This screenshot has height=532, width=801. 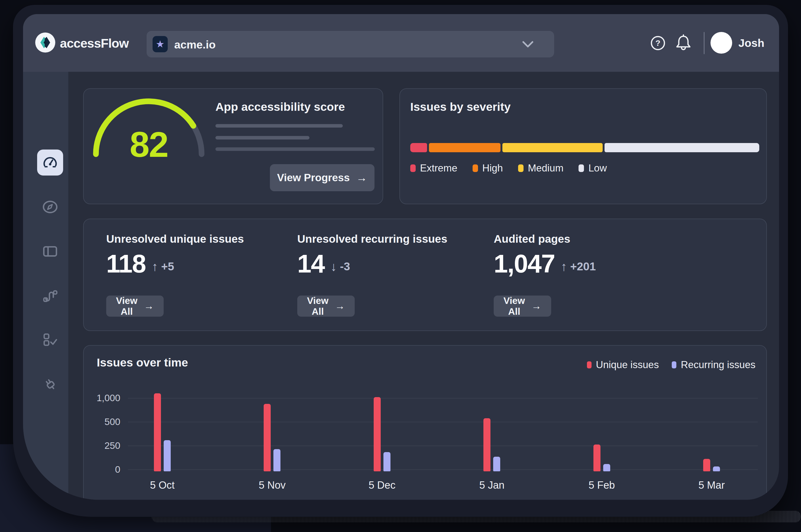 What do you see at coordinates (50, 207) in the screenshot?
I see `compass-icon` at bounding box center [50, 207].